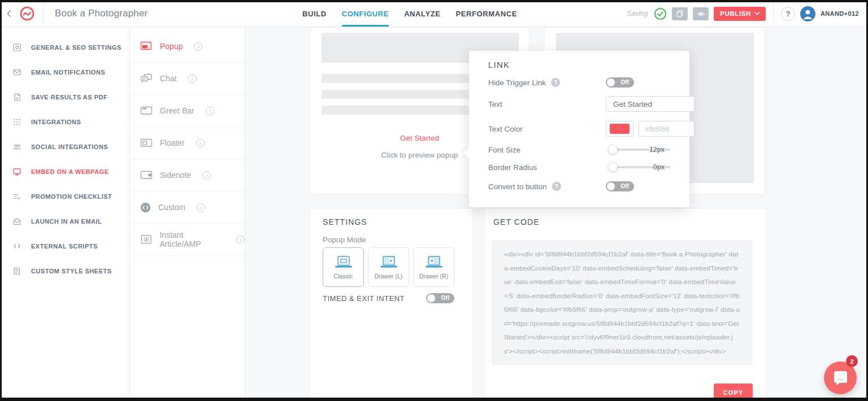 This screenshot has height=401, width=868. Describe the element at coordinates (434, 267) in the screenshot. I see `mode-drawer-right: Drawer (R)` at that location.